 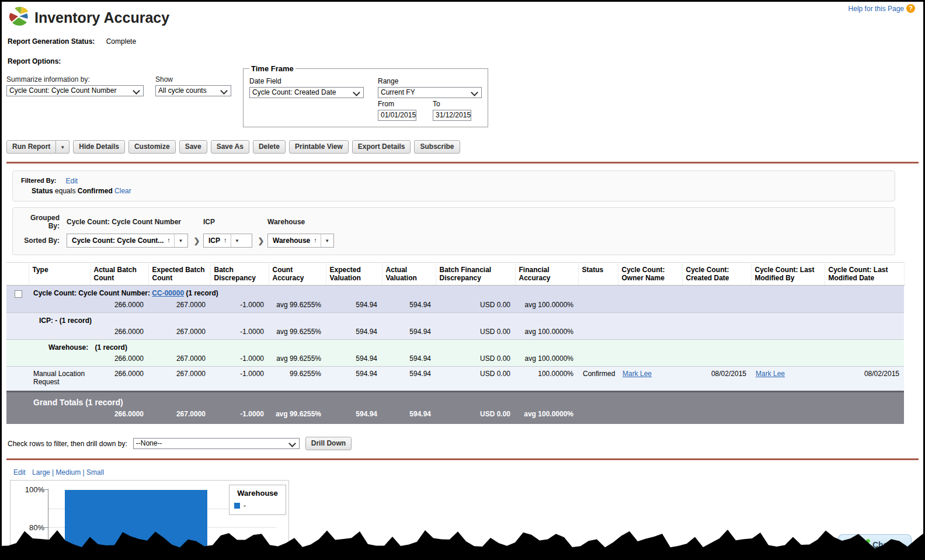 I want to click on page-title: Inventory Accuracy, so click(x=102, y=18).